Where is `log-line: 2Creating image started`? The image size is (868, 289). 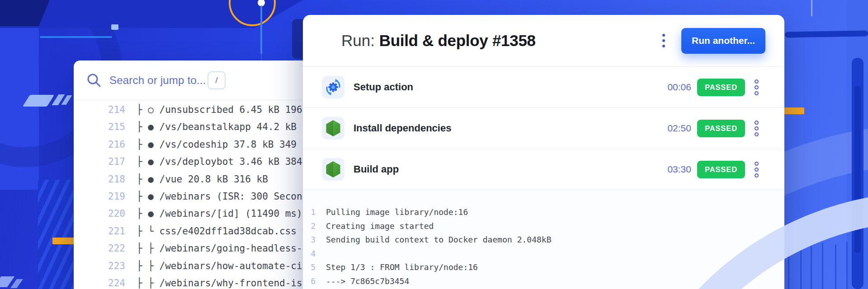 log-line: 2Creating image started is located at coordinates (543, 227).